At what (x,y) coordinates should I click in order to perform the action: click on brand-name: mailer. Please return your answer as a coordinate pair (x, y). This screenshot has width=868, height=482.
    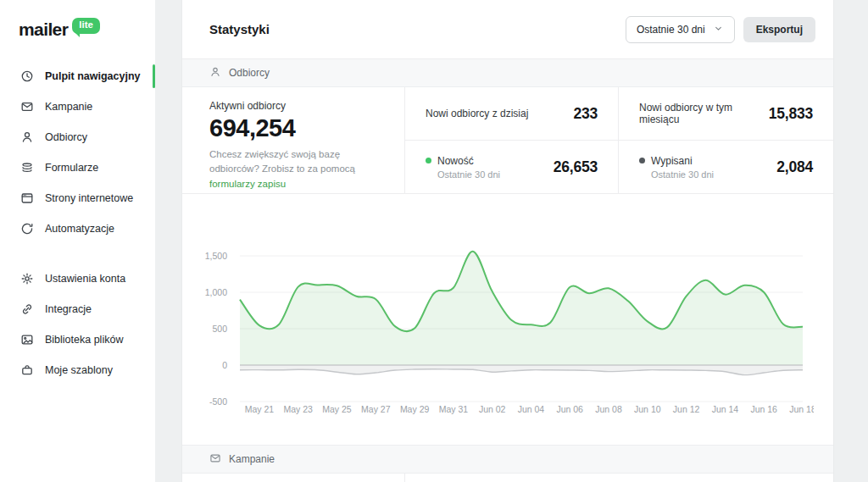
    Looking at the image, I should click on (43, 29).